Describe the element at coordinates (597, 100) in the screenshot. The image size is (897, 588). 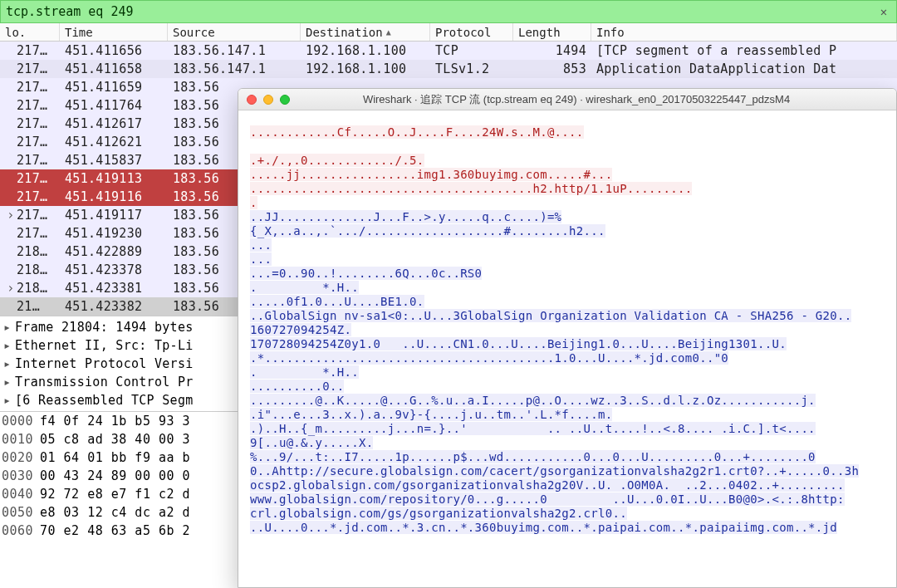
I see `window-title: Wireshark · 追踪 TCP 流 (tcp.stream eq 249)…` at that location.